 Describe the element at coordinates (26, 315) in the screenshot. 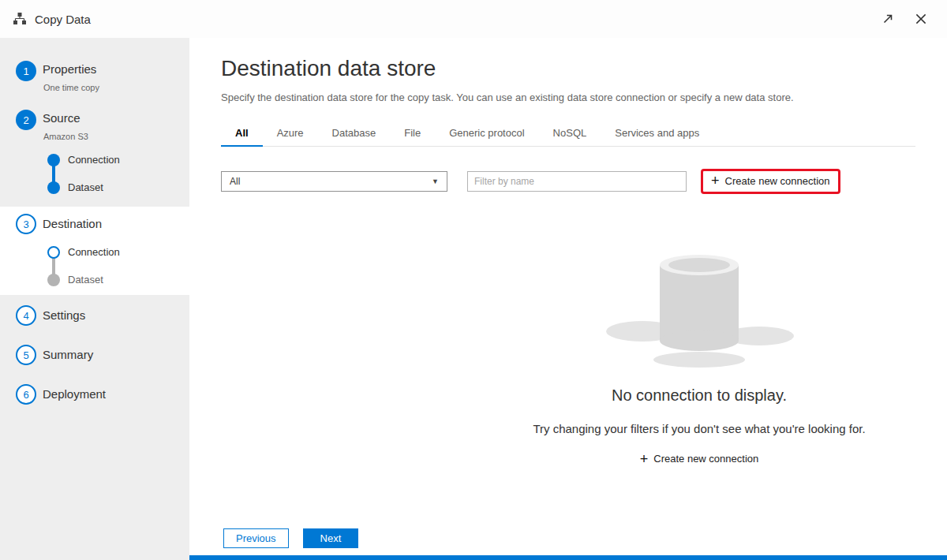

I see `step-circle-settings: 4` at that location.